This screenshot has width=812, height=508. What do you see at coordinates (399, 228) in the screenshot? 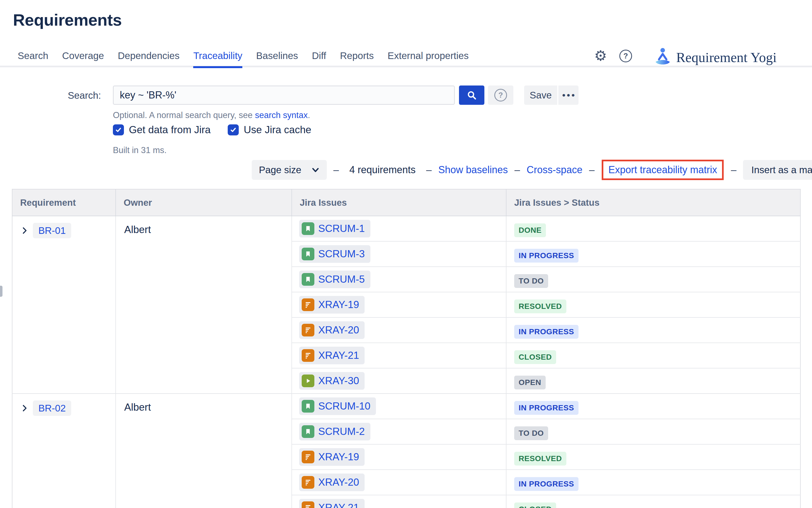
I see `jira-issue-cell: SCRUM-1` at bounding box center [399, 228].